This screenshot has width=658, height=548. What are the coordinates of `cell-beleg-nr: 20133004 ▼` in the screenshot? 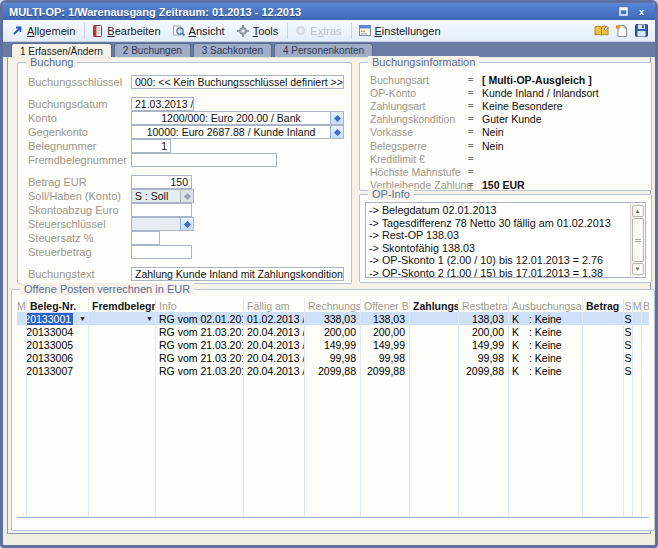 It's located at (58, 332).